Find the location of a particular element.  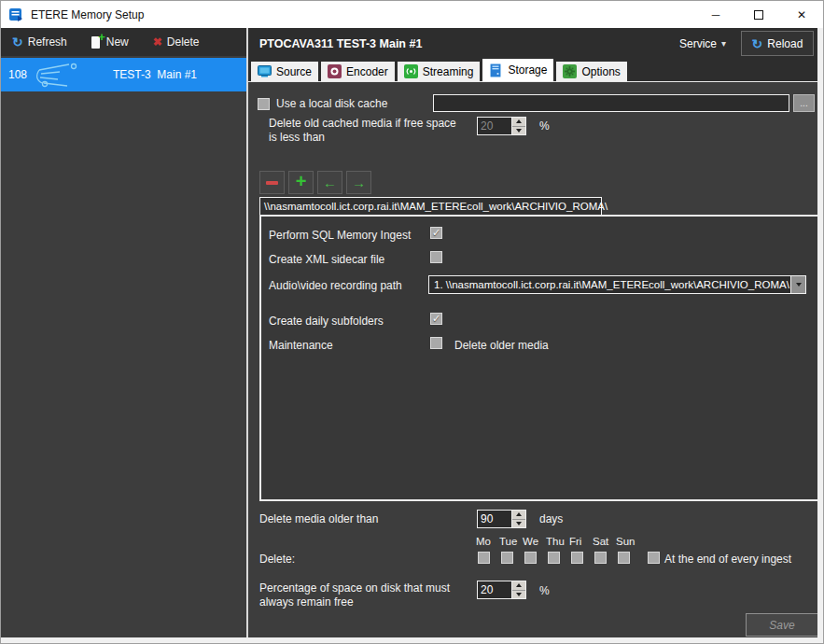

window-frame-bottom is located at coordinates (412, 640).